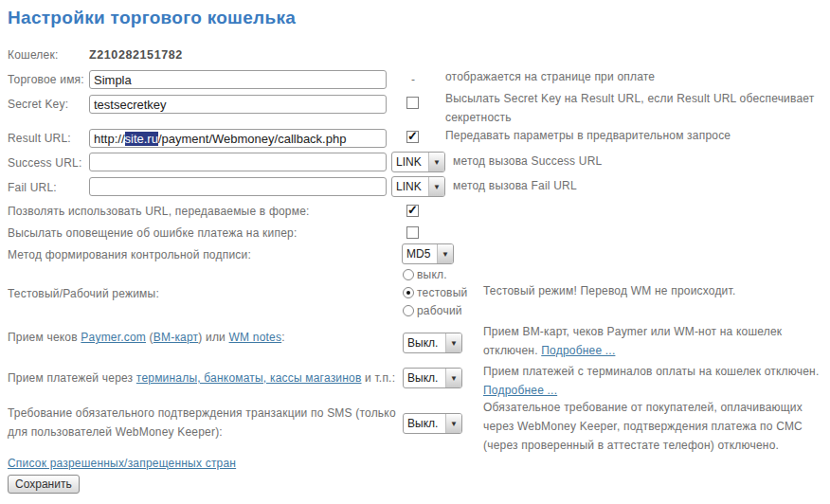 This screenshot has height=504, width=830. I want to click on terminals-select: Выкл.▼, so click(432, 378).